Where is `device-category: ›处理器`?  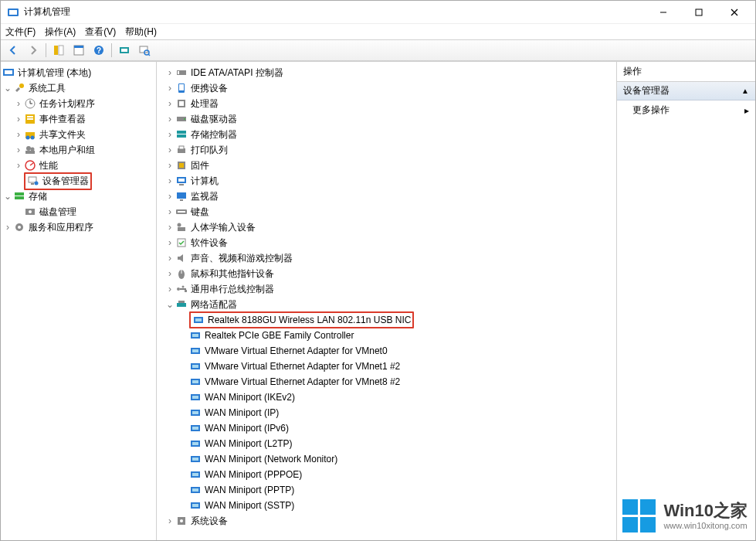 device-category: ›处理器 is located at coordinates (386, 104).